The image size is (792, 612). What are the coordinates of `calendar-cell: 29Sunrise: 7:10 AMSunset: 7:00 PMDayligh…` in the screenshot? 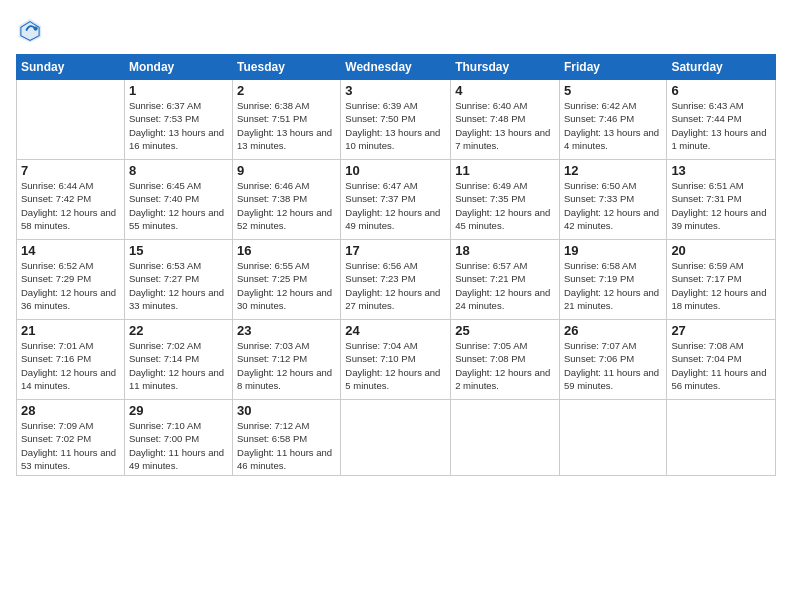 It's located at (178, 438).